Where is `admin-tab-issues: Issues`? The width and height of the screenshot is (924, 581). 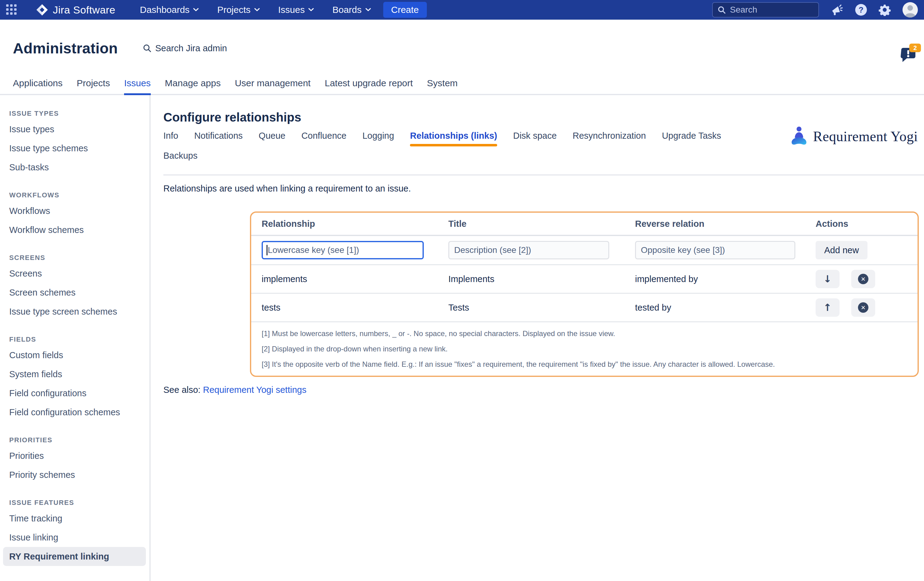 admin-tab-issues: Issues is located at coordinates (137, 85).